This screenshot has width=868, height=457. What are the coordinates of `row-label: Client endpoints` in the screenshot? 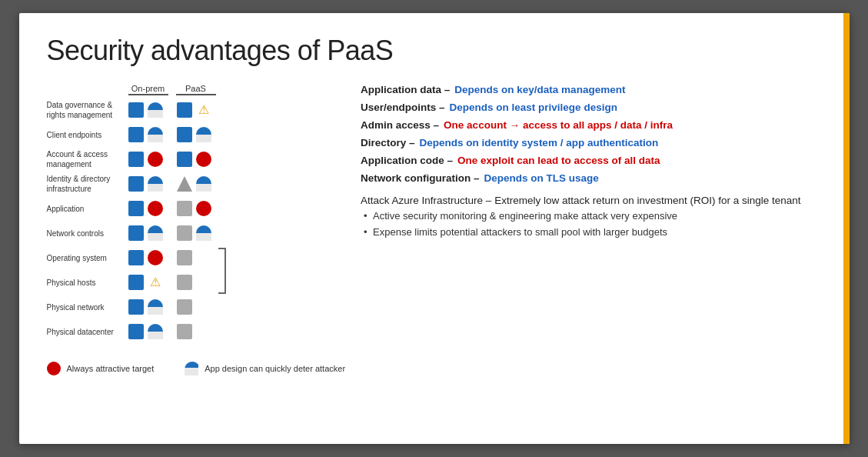 It's located at (88, 135).